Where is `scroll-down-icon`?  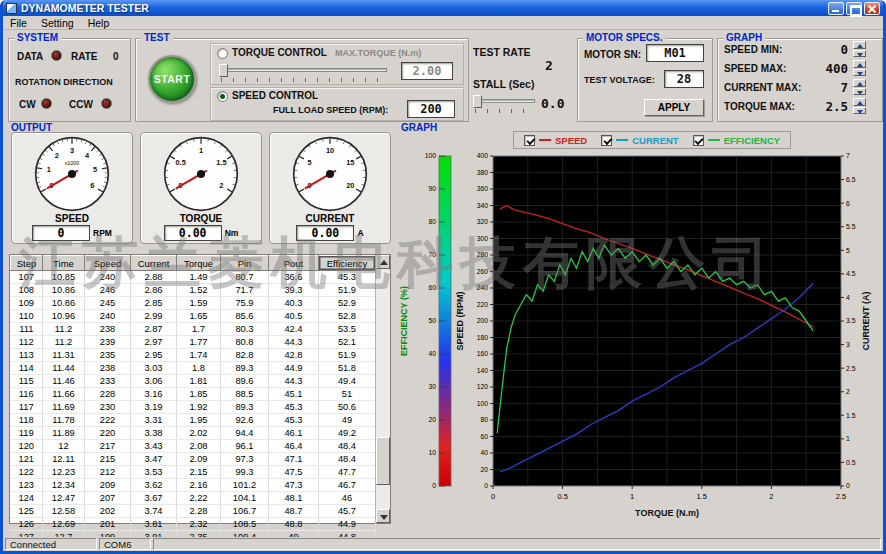
scroll-down-icon is located at coordinates (383, 516).